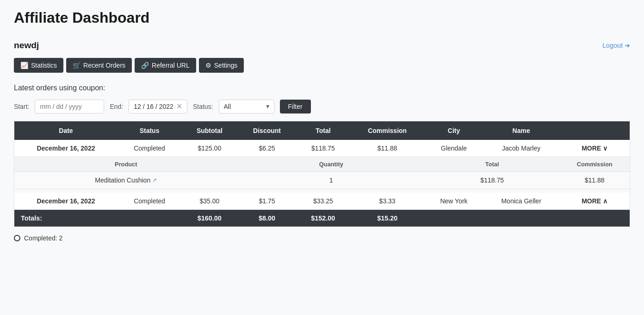 This screenshot has height=315, width=644. Describe the element at coordinates (322, 219) in the screenshot. I see `totals-row: Totals: $160.00 $8.00 $152.00 $15.20` at that location.